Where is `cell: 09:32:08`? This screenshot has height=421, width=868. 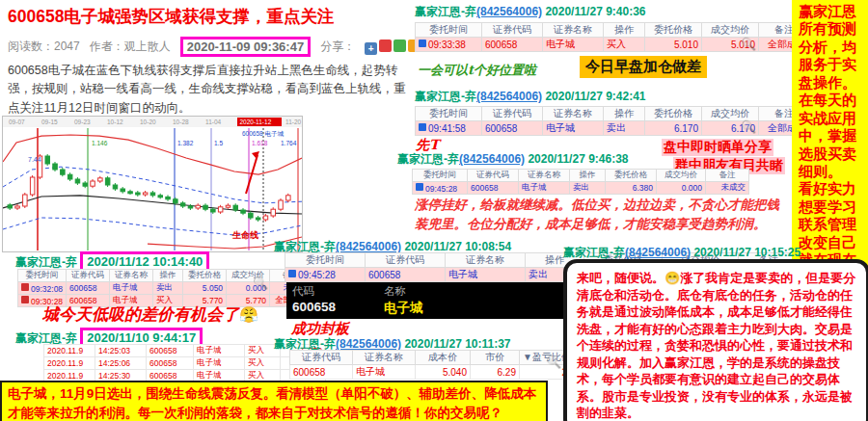 cell: 09:32:08 is located at coordinates (42, 289).